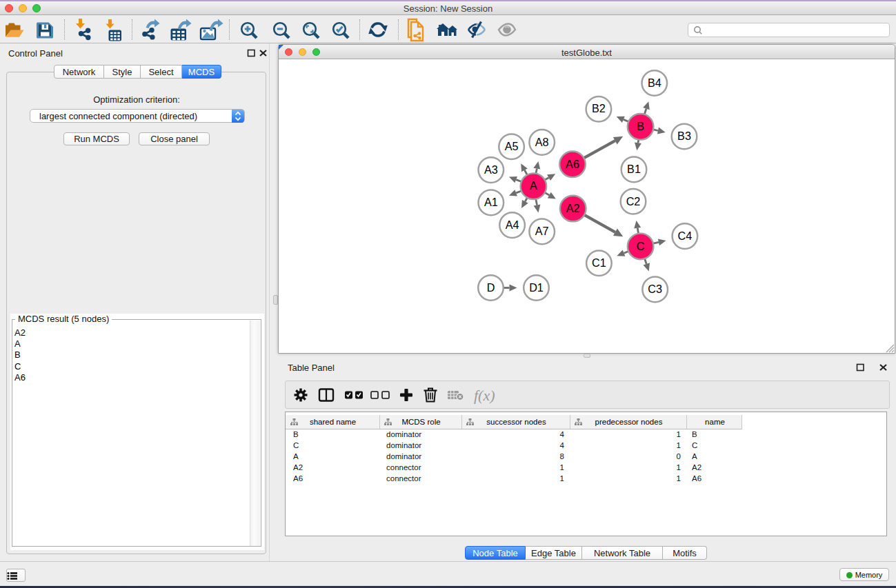 The image size is (896, 588). I want to click on svg-text: C1, so click(599, 263).